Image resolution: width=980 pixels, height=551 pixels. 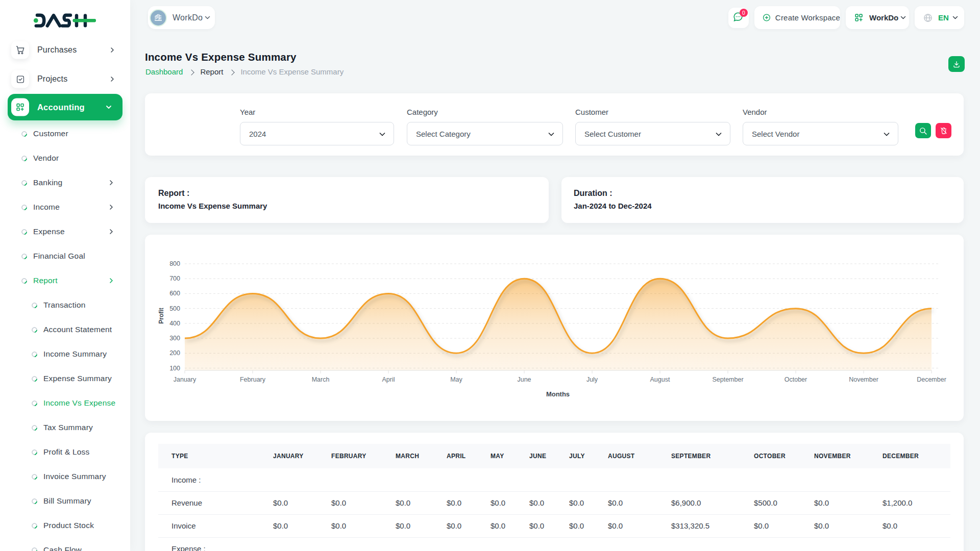 What do you see at coordinates (185, 380) in the screenshot?
I see `svg-text: January` at bounding box center [185, 380].